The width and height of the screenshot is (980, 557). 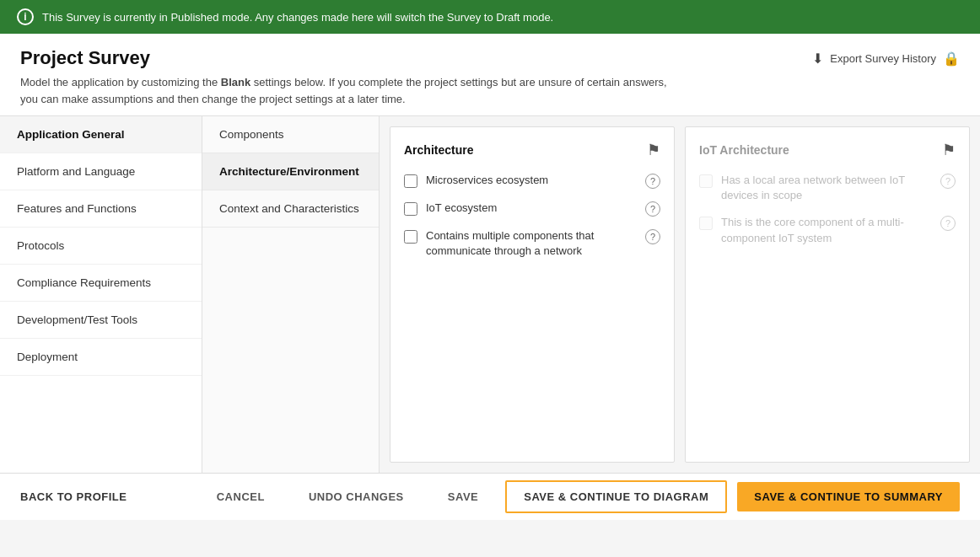 I want to click on info-icon: i, so click(x=25, y=17).